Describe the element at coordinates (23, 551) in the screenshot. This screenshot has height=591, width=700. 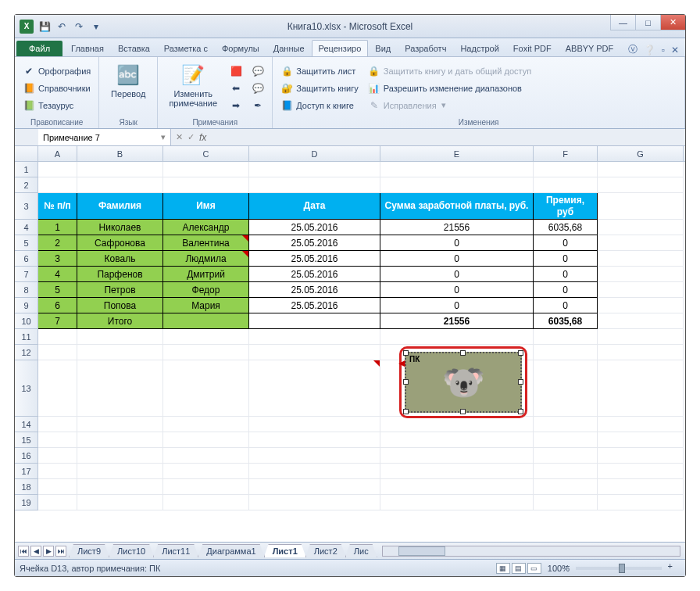
I see `first-sheet-button: ⏮` at that location.